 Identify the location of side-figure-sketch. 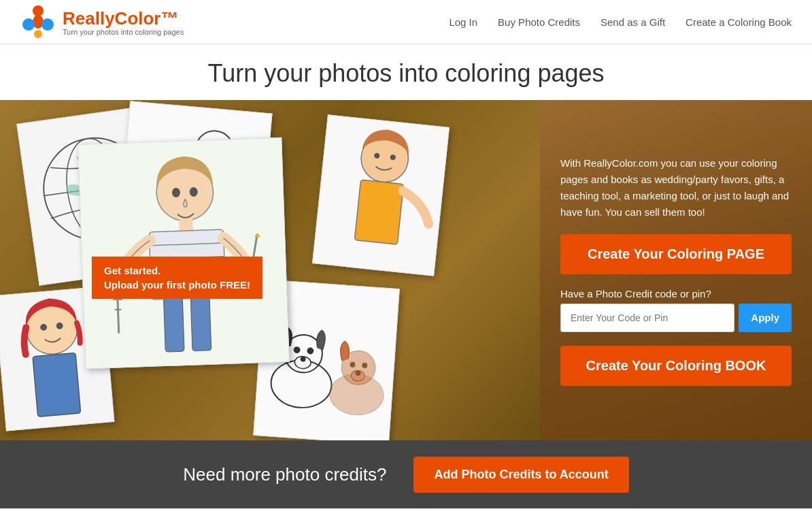
(381, 195).